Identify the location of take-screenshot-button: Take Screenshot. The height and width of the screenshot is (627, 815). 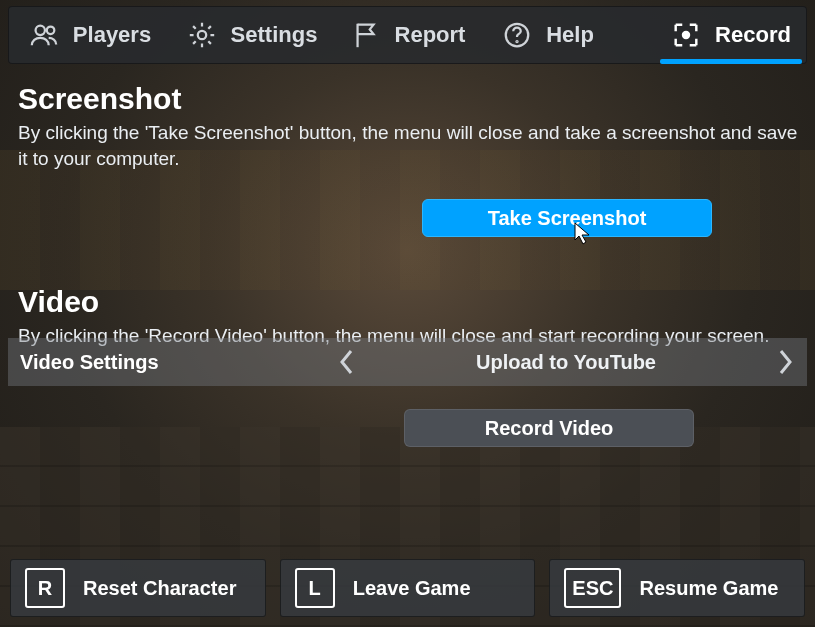
(567, 218).